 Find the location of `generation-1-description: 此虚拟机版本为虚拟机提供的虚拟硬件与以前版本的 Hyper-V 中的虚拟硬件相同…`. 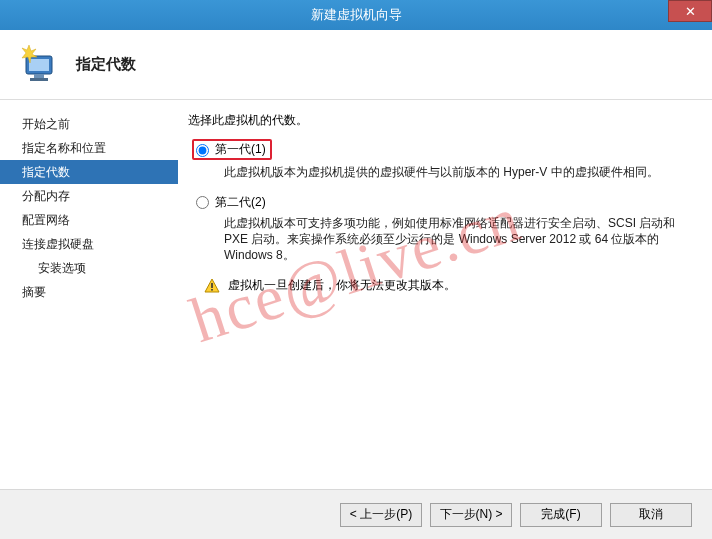

generation-1-description: 此虚拟机版本为虚拟机提供的虚拟硬件与以前版本的 Hyper-V 中的虚拟硬件相同… is located at coordinates (456, 172).